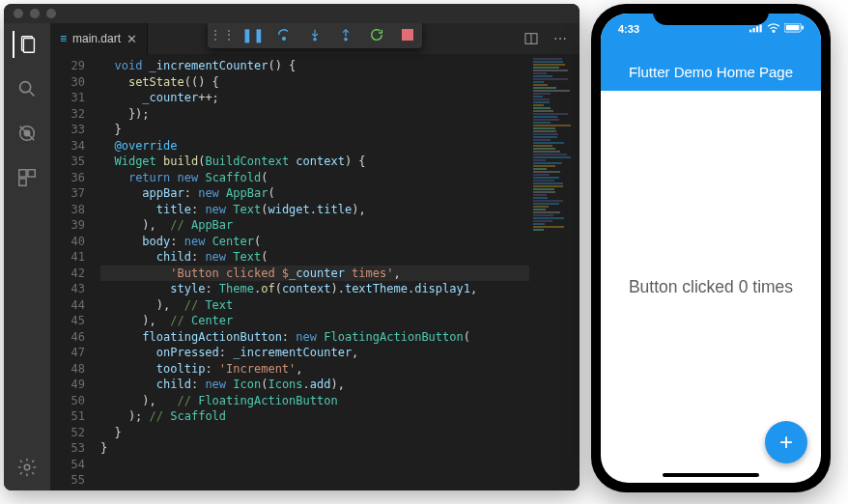 This screenshot has width=848, height=504. What do you see at coordinates (64, 39) in the screenshot?
I see `flutter-file-icon: ≡` at bounding box center [64, 39].